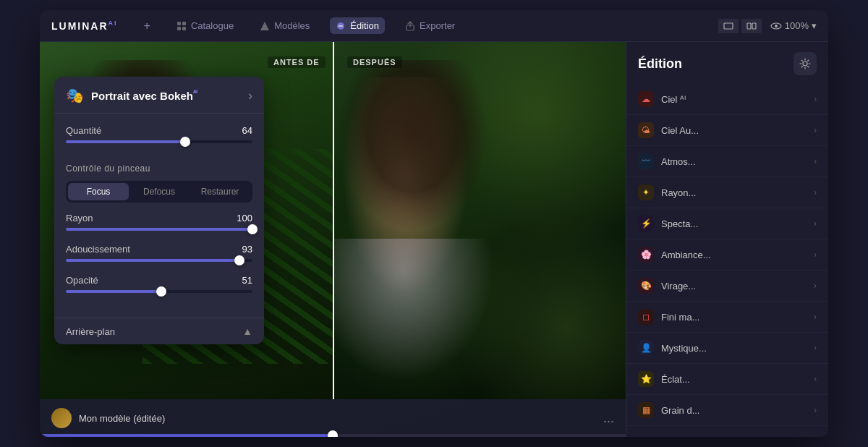 The width and height of the screenshot is (868, 447). Describe the element at coordinates (166, 95) in the screenshot. I see `popup-title: Portrait avec Bokehᴬᴵ` at that location.